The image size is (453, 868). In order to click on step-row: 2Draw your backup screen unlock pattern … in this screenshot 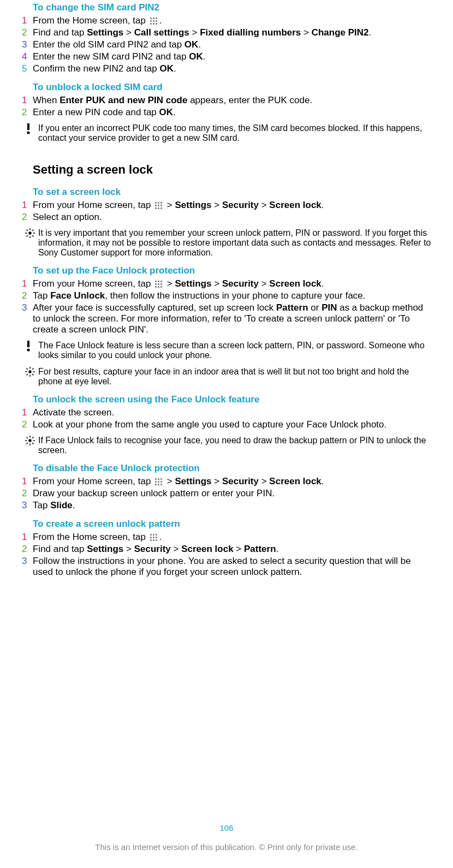, I will do `click(226, 494)`.